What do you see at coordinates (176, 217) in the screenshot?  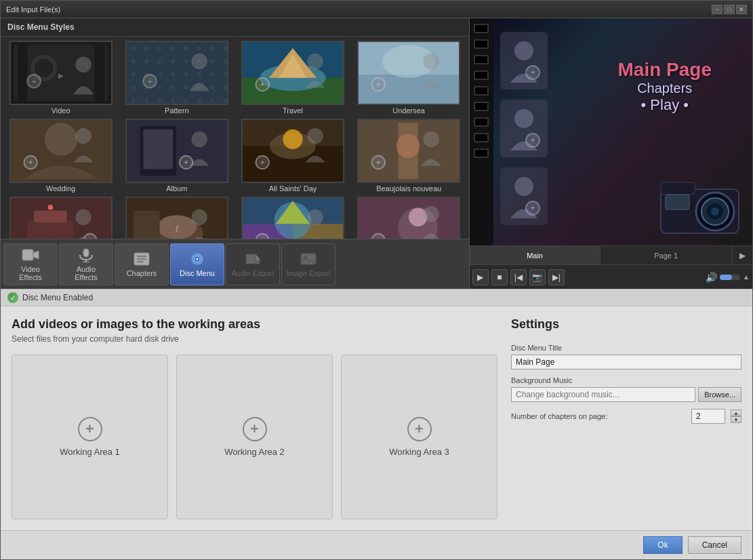 I see `style-item-cappuccino: ℓ Cappuccino` at bounding box center [176, 217].